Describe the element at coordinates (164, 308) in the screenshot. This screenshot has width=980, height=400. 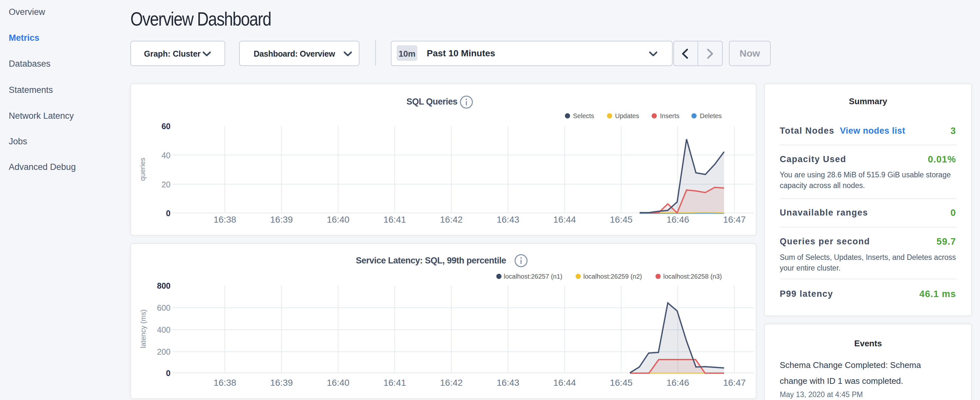
I see `svg-text: 600` at that location.